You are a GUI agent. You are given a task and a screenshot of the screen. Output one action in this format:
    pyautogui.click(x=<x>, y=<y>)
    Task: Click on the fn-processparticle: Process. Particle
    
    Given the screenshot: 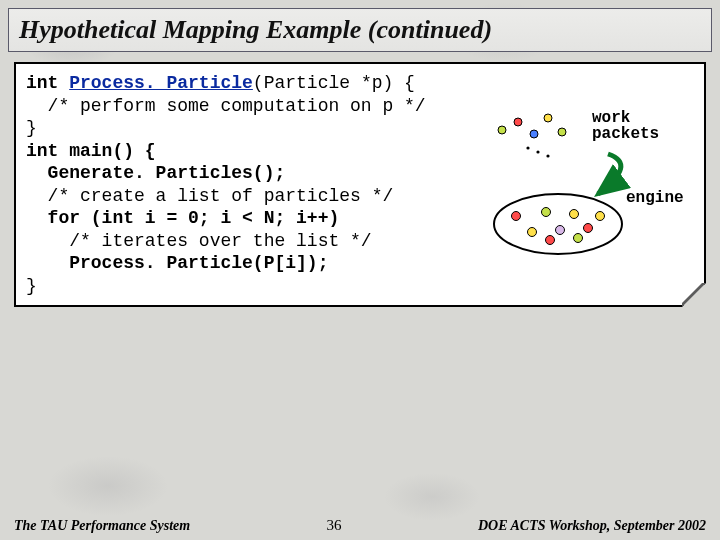 What is the action you would take?
    pyautogui.click(x=161, y=83)
    